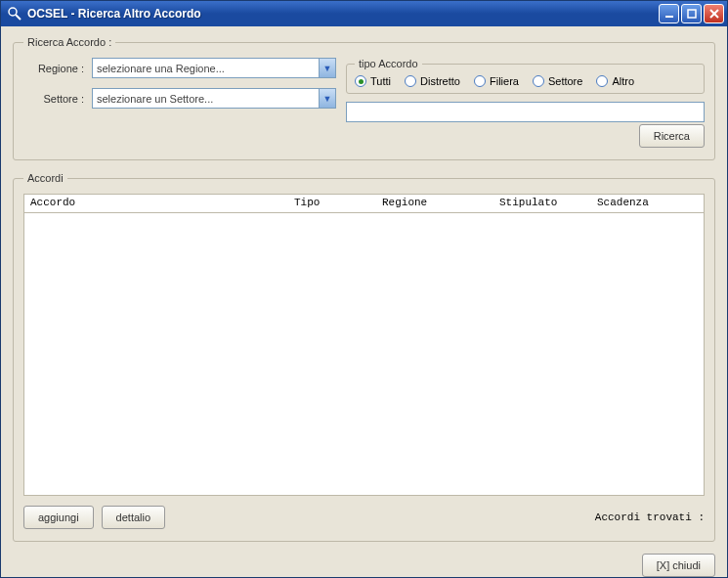  What do you see at coordinates (672, 136) in the screenshot?
I see `ricerca-button: Ricerca` at bounding box center [672, 136].